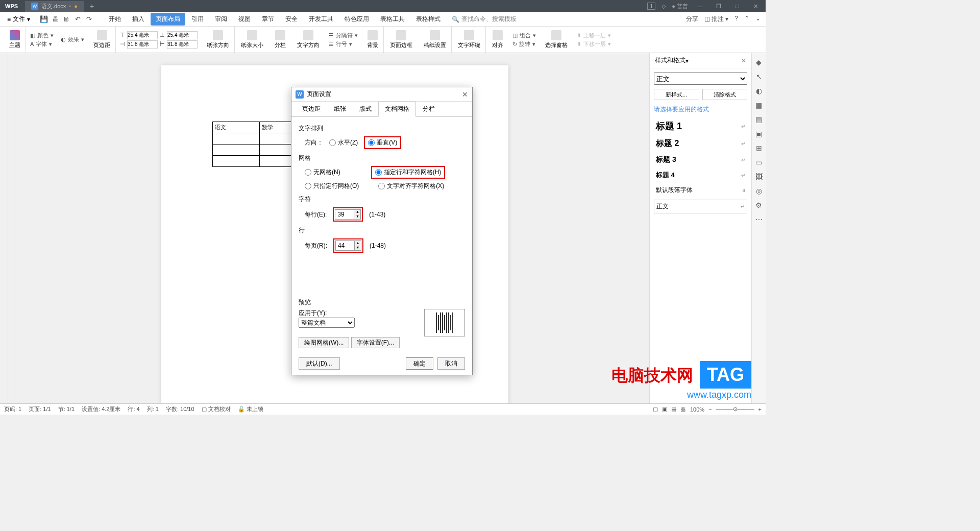  What do you see at coordinates (759, 177) in the screenshot?
I see `strip-icon: 🖼` at bounding box center [759, 177].